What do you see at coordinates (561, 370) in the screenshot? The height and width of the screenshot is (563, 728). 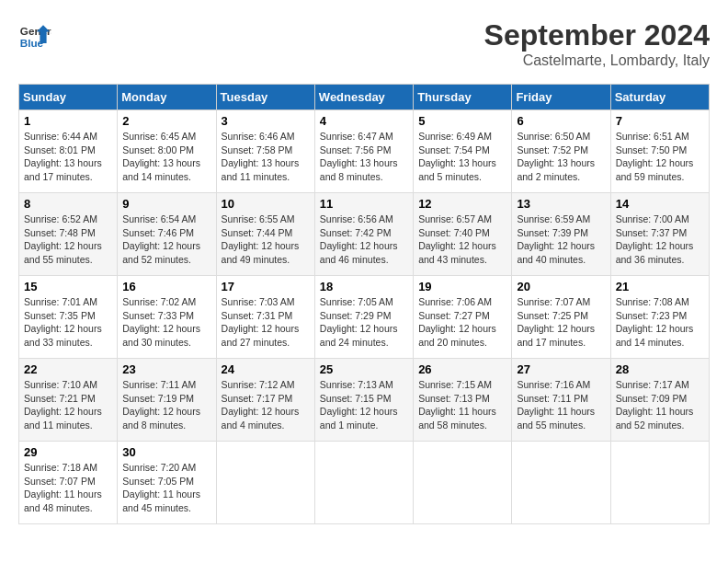 I see `day-number: 27` at bounding box center [561, 370].